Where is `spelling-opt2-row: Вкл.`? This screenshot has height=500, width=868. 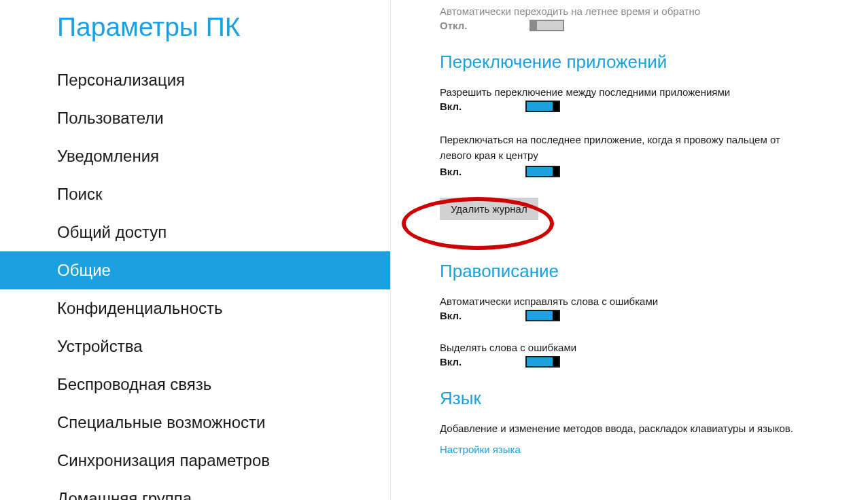 spelling-opt2-row: Вкл. is located at coordinates (654, 361).